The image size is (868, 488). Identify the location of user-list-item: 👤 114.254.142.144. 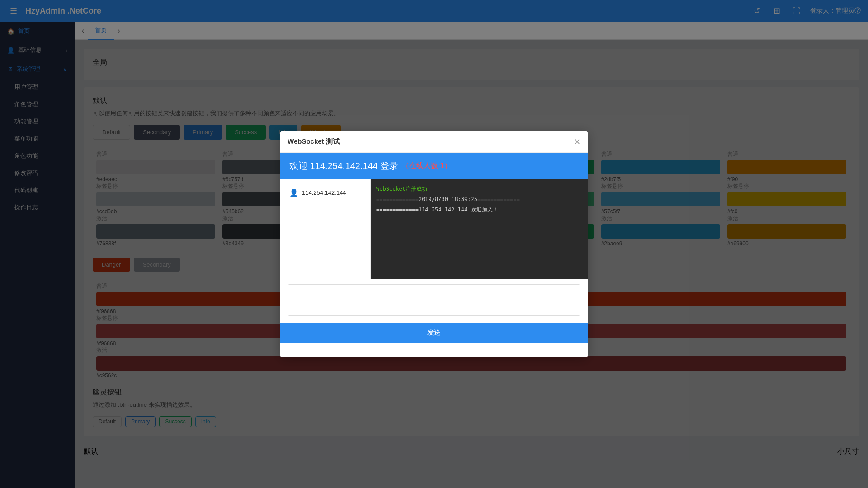
(326, 192).